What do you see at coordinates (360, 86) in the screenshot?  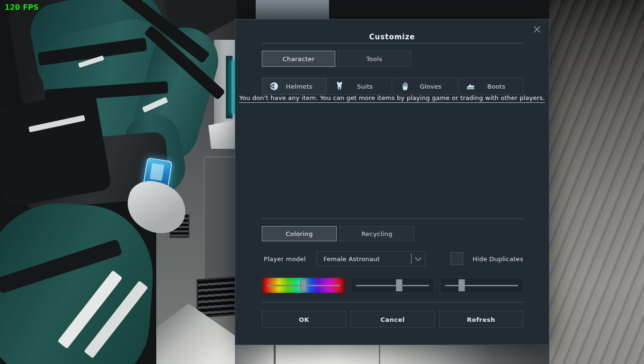 I see `tab-suits: Suits` at bounding box center [360, 86].